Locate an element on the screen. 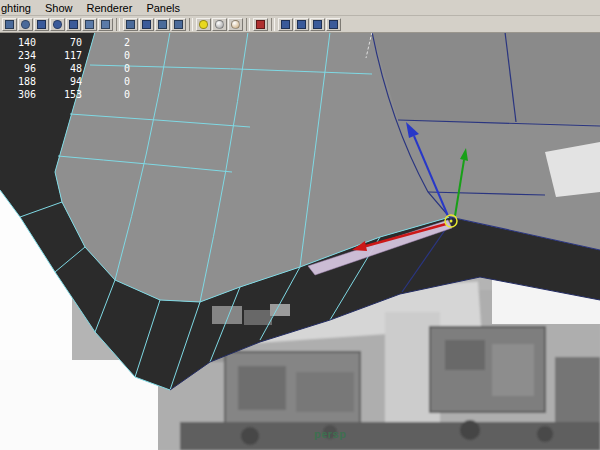 Image resolution: width=600 pixels, height=450 pixels. hud-value: 2 is located at coordinates (106, 42).